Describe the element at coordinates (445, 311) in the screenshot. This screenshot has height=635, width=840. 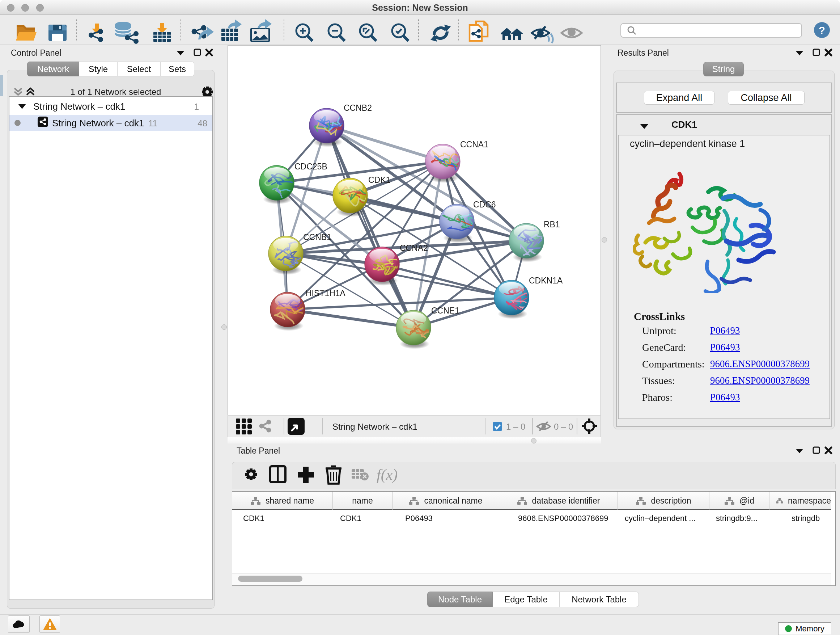
I see `svg-text: CCNE1` at that location.